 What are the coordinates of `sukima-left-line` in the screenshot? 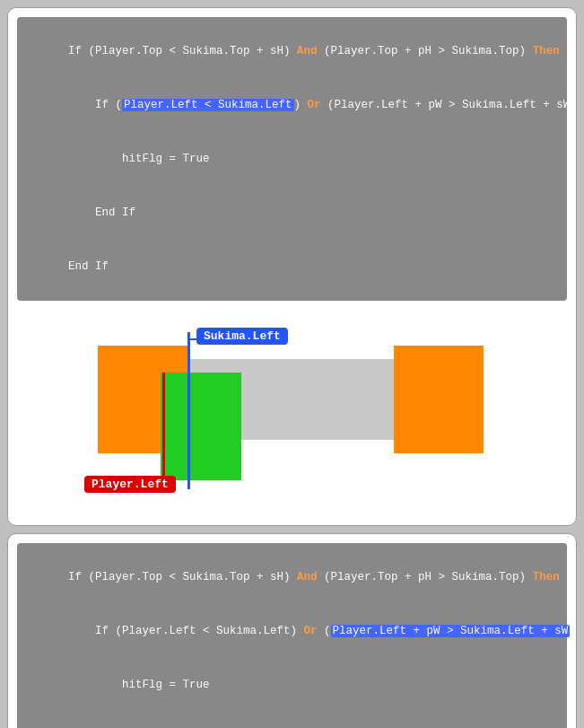 It's located at (188, 411).